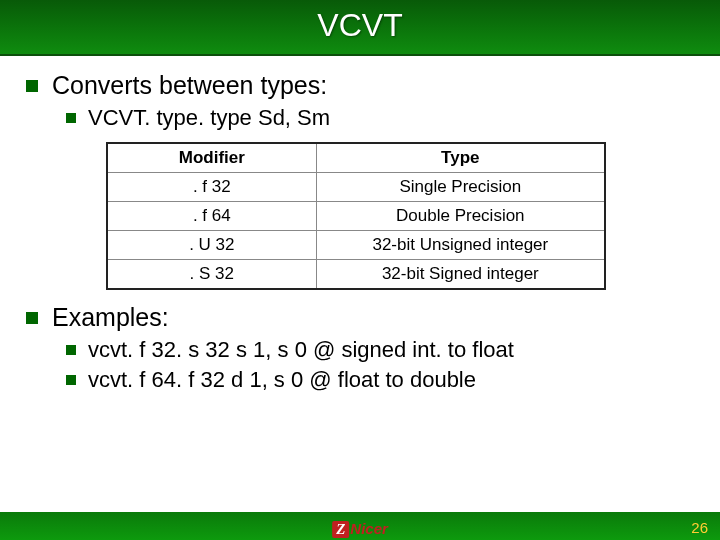 The height and width of the screenshot is (540, 720). What do you see at coordinates (301, 350) in the screenshot?
I see `example-text: vcvt. f 32. s 32 s 1, s 0 @ signed int. …` at bounding box center [301, 350].